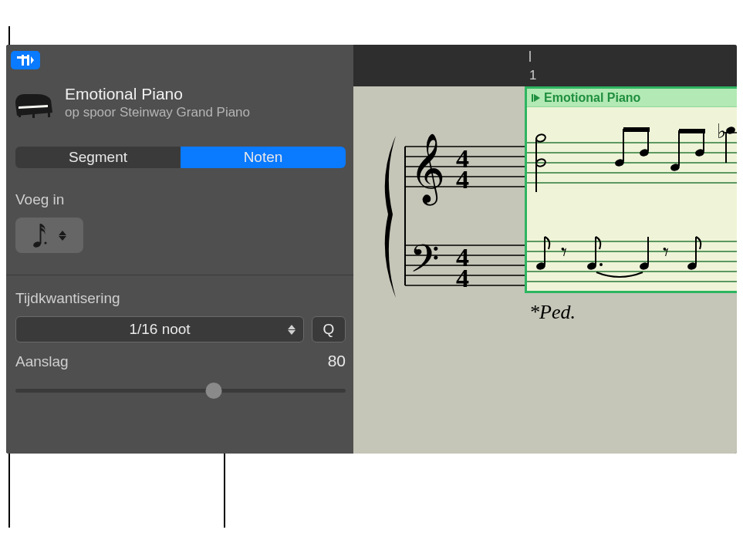 This screenshot has width=743, height=560. What do you see at coordinates (181, 372) in the screenshot?
I see `velocity-section: Aanslag 80` at bounding box center [181, 372].